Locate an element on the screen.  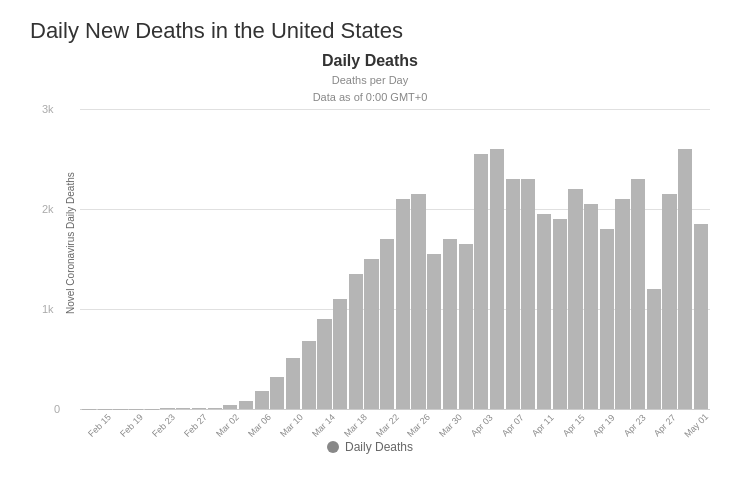
chart-subtitle: Deaths per Day Data as of 0:00 GMT+0 is located at coordinates (370, 88).